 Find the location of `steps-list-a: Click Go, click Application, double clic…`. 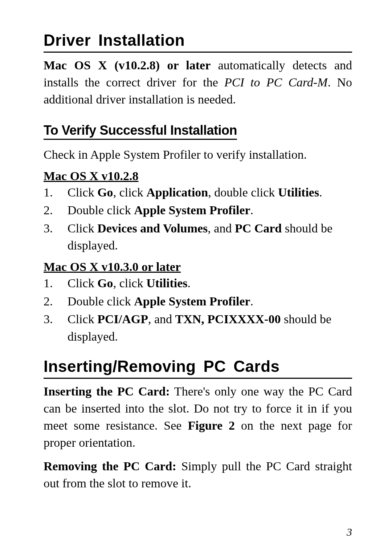

steps-list-a: Click Go, click Application, double clic… is located at coordinates (198, 219).